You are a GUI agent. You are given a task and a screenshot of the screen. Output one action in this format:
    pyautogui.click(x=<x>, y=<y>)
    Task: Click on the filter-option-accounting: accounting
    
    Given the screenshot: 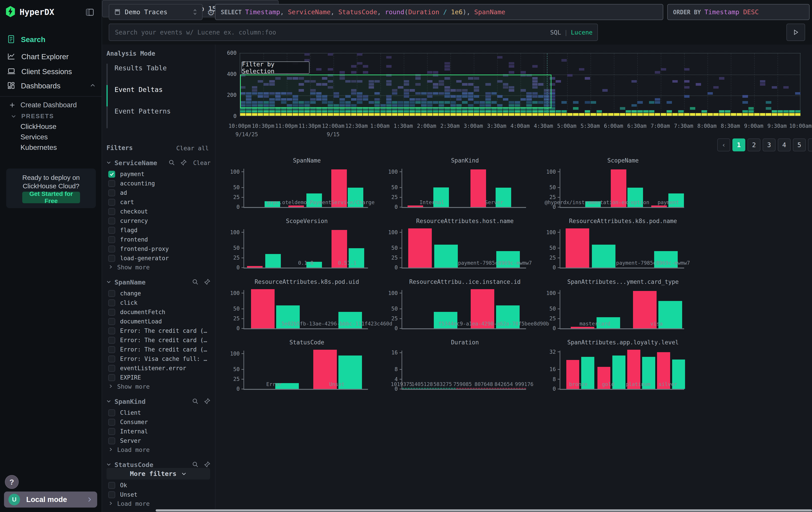 What is the action you would take?
    pyautogui.click(x=132, y=184)
    